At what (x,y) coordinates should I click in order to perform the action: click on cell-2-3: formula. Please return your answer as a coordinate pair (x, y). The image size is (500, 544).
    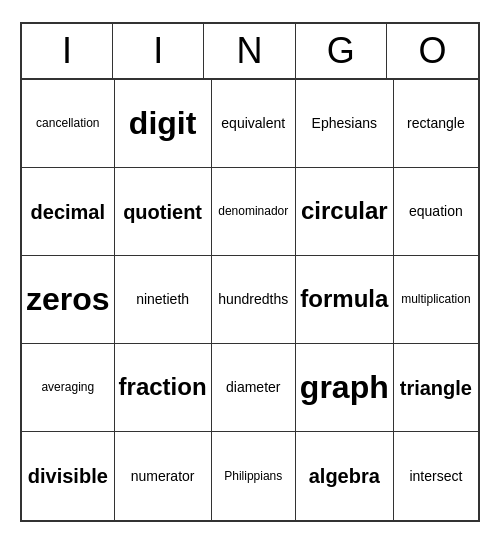
    Looking at the image, I should click on (345, 300).